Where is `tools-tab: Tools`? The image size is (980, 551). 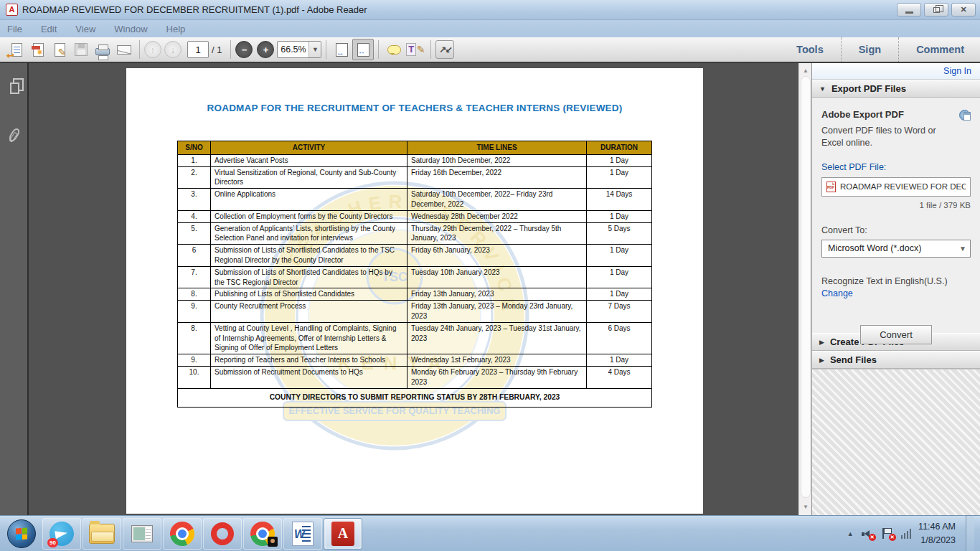
tools-tab: Tools is located at coordinates (810, 50).